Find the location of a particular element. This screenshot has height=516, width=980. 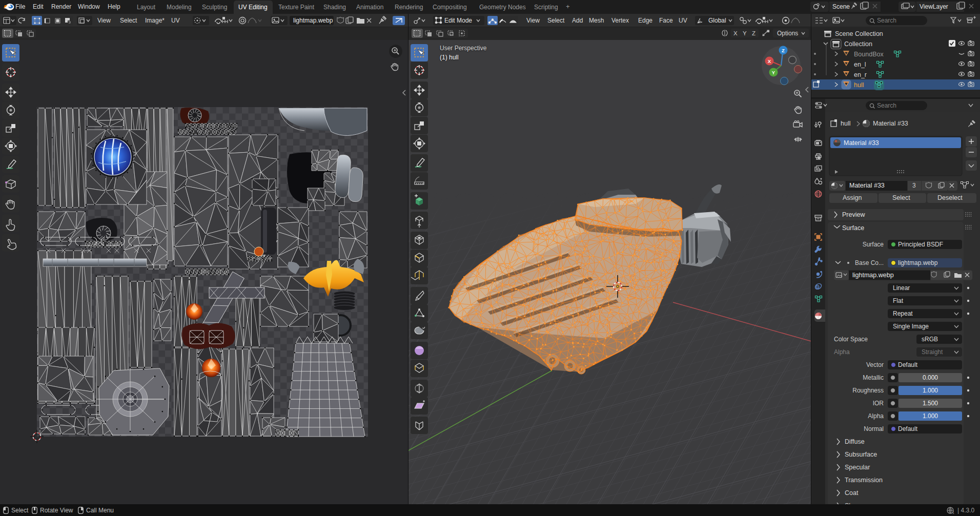

svg-text: Subsurface is located at coordinates (861, 455).